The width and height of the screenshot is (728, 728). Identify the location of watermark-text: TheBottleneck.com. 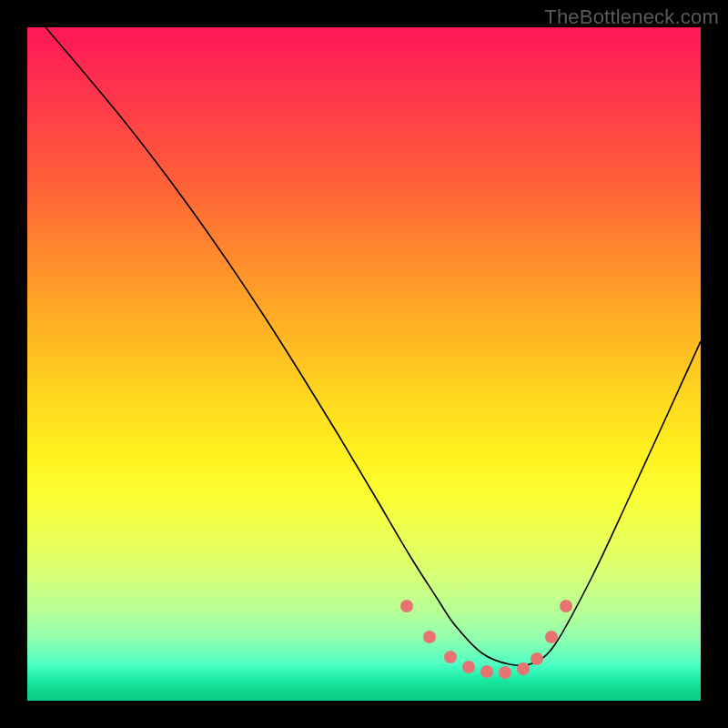
(632, 17).